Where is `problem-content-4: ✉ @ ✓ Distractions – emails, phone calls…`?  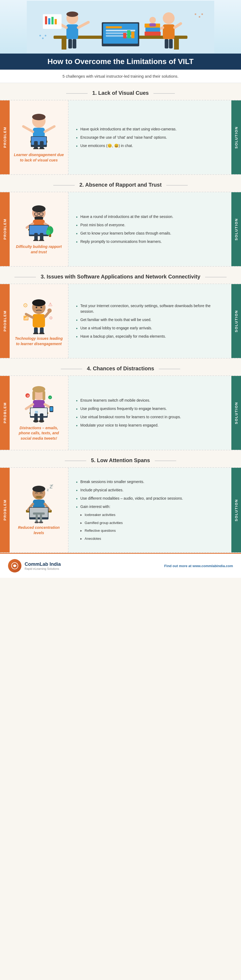
problem-content-4: ✉ @ ✓ Distractions – emails, phone calls… is located at coordinates (39, 413).